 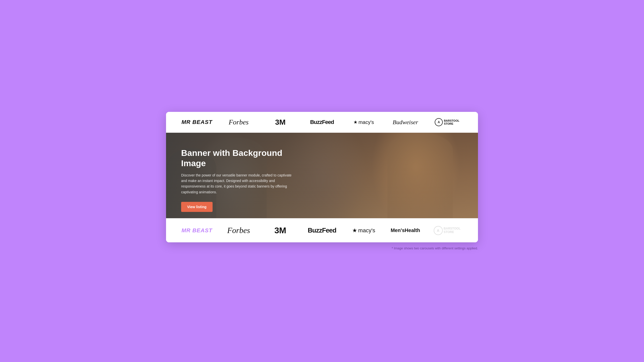 What do you see at coordinates (197, 207) in the screenshot?
I see `view-listing-button: View listing` at bounding box center [197, 207].